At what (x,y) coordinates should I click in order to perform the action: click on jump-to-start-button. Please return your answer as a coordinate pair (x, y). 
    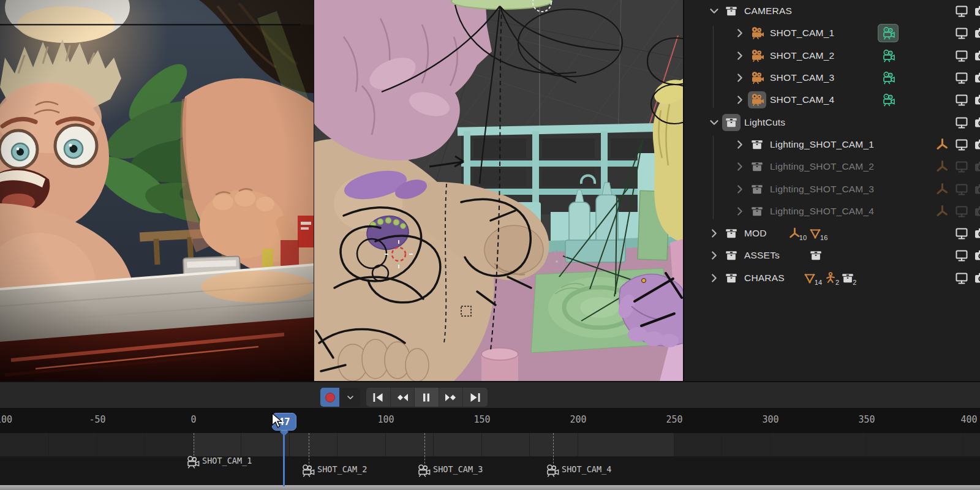
    Looking at the image, I should click on (379, 397).